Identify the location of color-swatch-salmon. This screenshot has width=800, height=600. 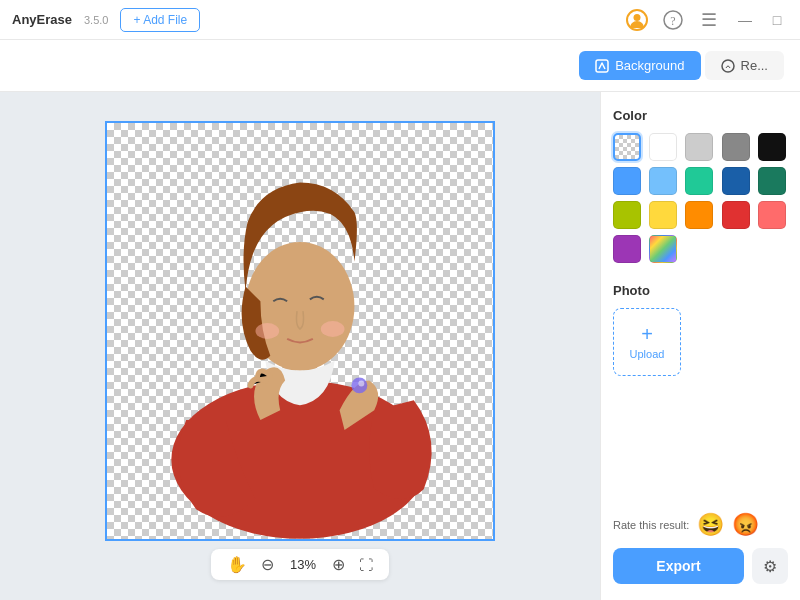
(772, 215).